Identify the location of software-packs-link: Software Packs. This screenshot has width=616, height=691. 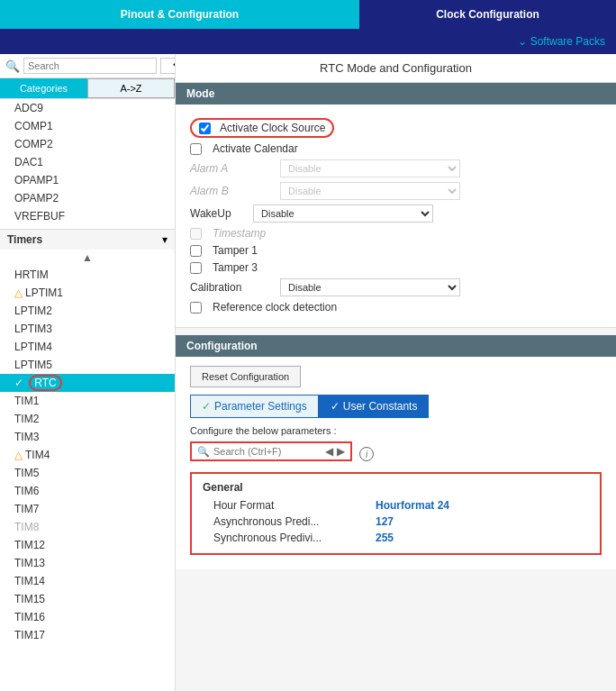
(567, 41).